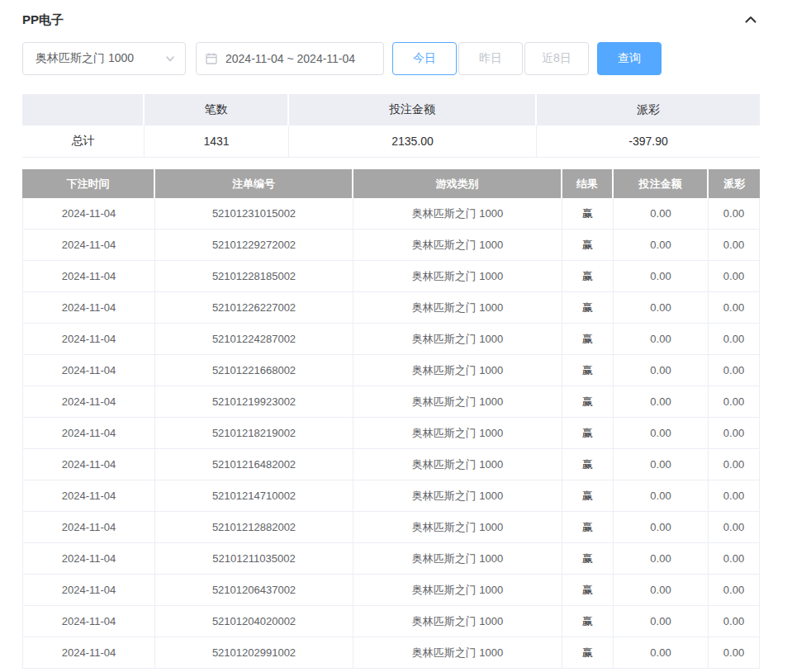 The height and width of the screenshot is (672, 792). What do you see at coordinates (391, 308) in the screenshot?
I see `table-row: 2024-11-04 52101226227002 奥林匹斯之门 1000 赢 …` at bounding box center [391, 308].